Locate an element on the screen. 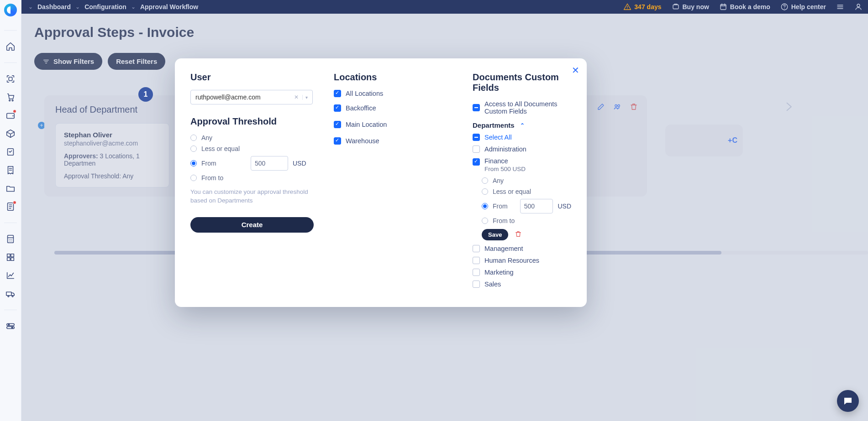  invoice-icon is located at coordinates (11, 207).